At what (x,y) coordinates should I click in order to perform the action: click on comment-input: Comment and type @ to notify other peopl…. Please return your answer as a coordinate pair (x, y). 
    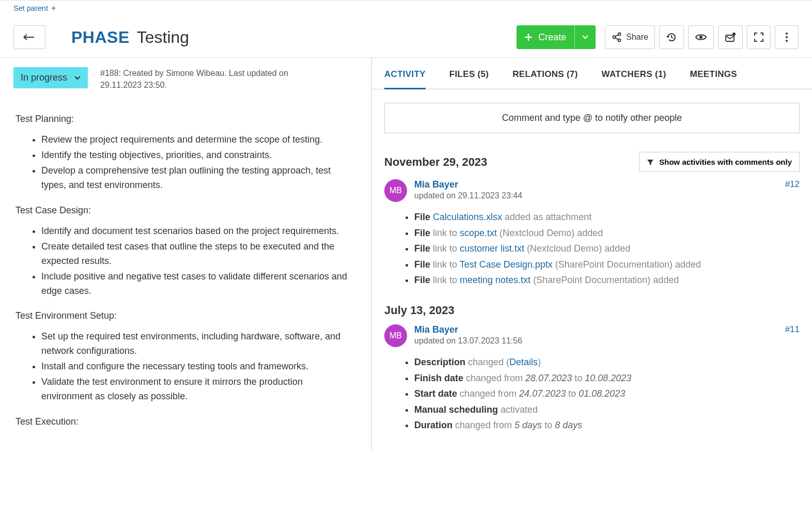
    Looking at the image, I should click on (592, 118).